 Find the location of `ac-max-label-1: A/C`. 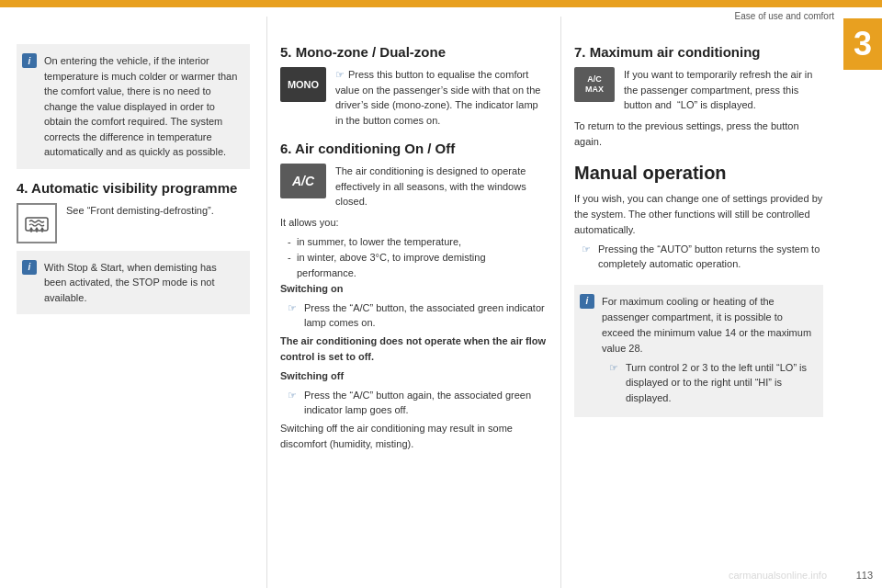

ac-max-label-1: A/C is located at coordinates (594, 79).